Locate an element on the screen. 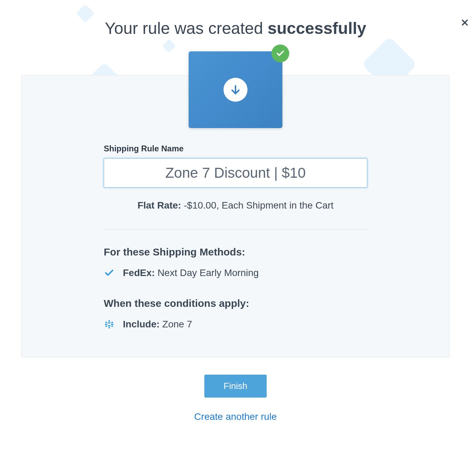 The height and width of the screenshot is (476, 471). actions: Finish Create another rule is located at coordinates (236, 399).